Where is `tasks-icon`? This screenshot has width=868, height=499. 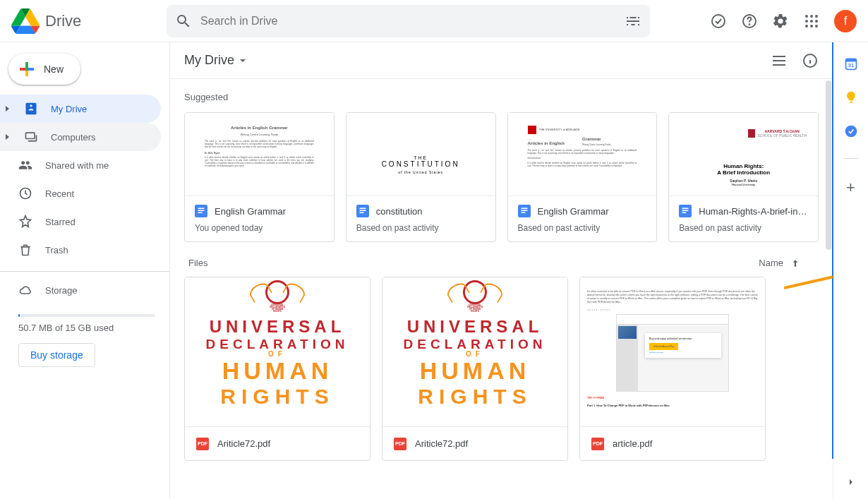
tasks-icon is located at coordinates (851, 131).